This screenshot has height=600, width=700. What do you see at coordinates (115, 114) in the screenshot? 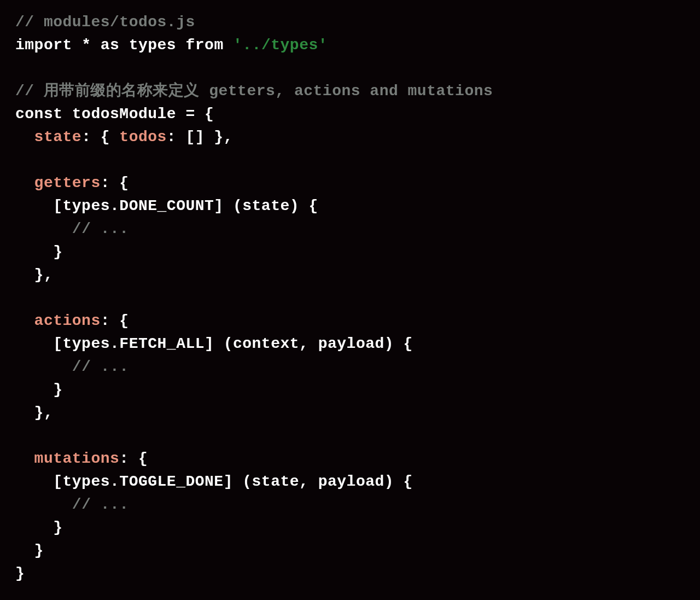
I see `code-line: const todosModule = {` at bounding box center [115, 114].